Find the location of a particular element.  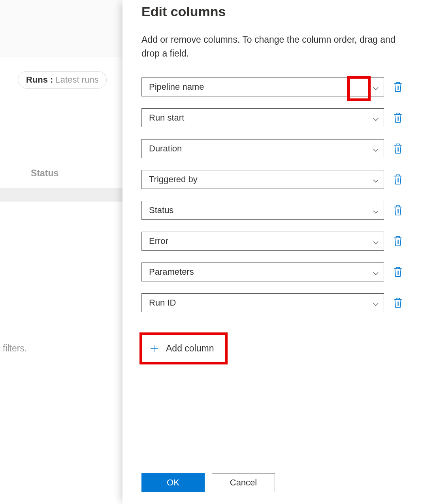

panel-title: Edit columns is located at coordinates (272, 12).